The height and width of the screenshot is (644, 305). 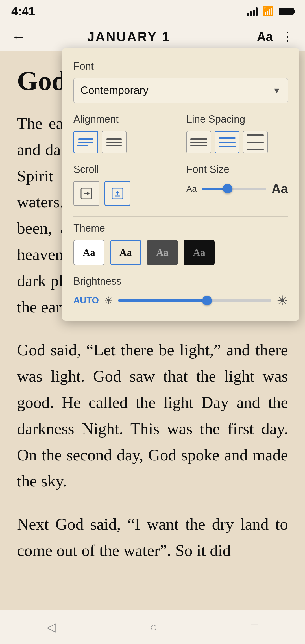 What do you see at coordinates (277, 91) in the screenshot?
I see `dropdown-arrow-icon: ▼` at bounding box center [277, 91].